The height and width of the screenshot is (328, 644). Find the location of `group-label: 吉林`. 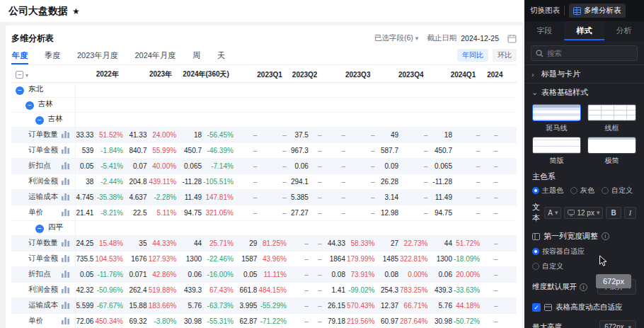

group-label: 吉林 is located at coordinates (45, 103).